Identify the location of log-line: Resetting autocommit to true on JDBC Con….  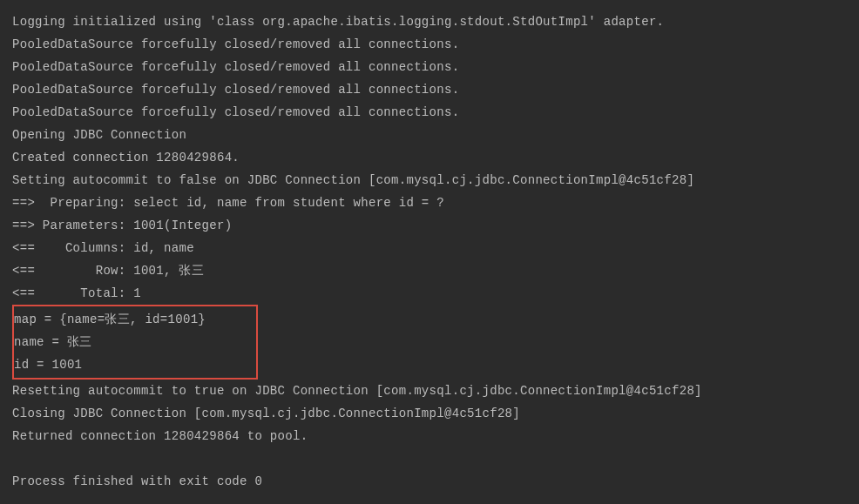
(430, 391).